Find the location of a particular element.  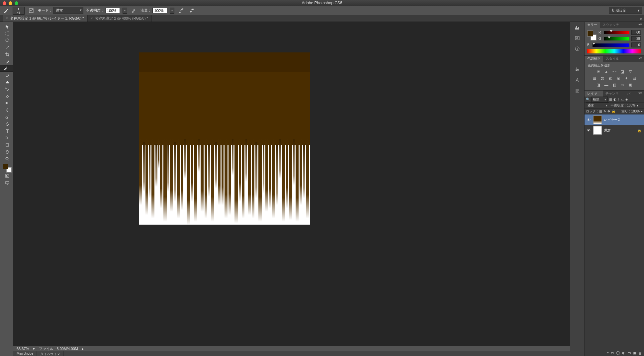

styles-tab: スタイル is located at coordinates (612, 59).